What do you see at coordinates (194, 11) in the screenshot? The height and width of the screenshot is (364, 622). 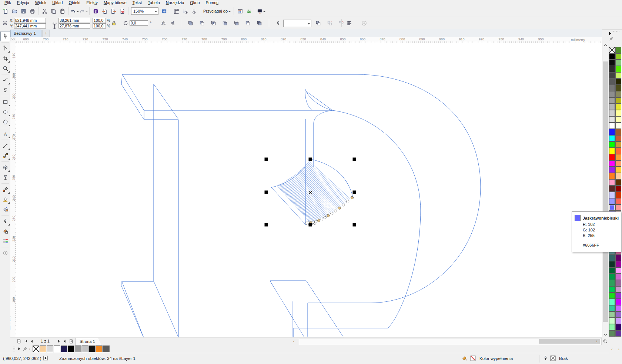 I see `show-guides-button` at bounding box center [194, 11].